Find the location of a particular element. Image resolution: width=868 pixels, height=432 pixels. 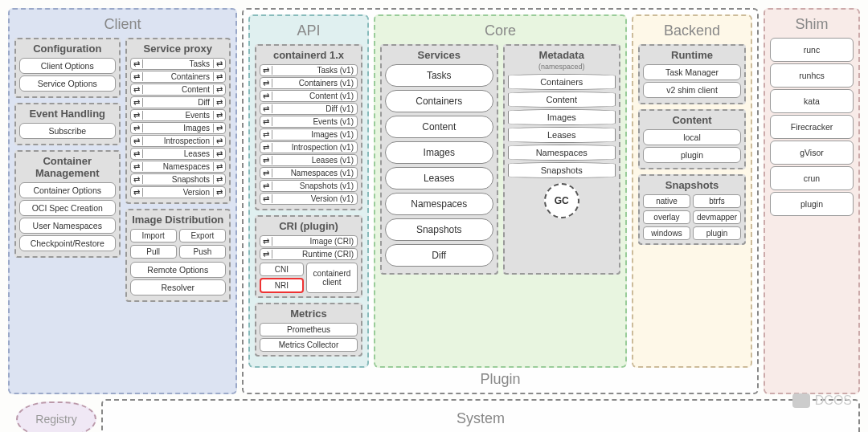

svc-content: Content is located at coordinates (439, 127).